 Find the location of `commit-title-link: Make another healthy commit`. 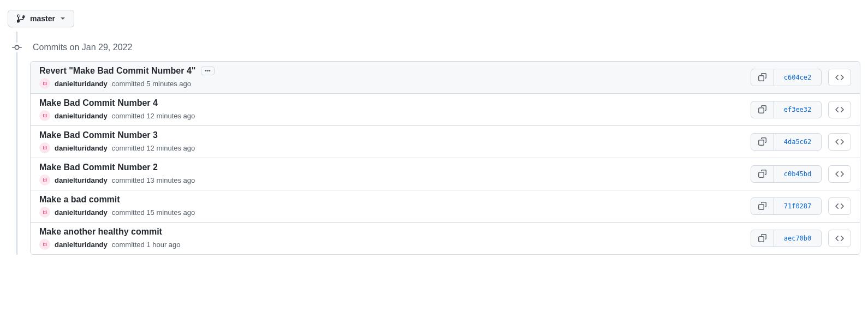

commit-title-link: Make another healthy commit is located at coordinates (100, 232).